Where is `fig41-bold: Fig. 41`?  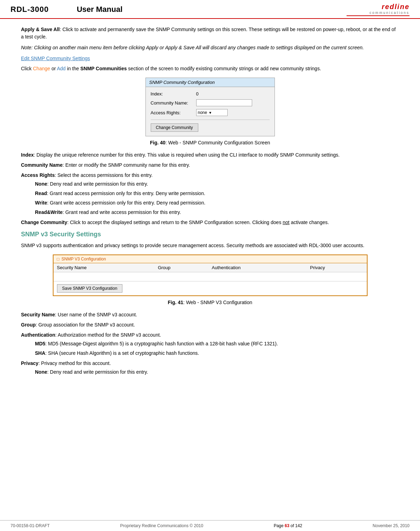
fig41-bold: Fig. 41 is located at coordinates (176, 302).